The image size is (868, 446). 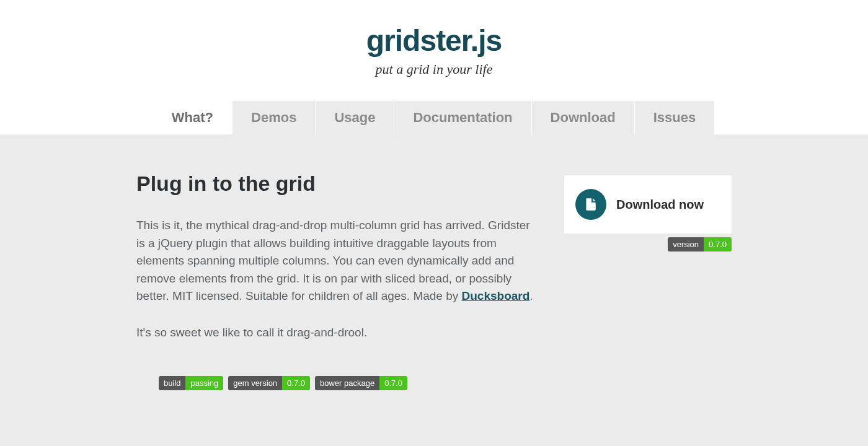 What do you see at coordinates (255, 383) in the screenshot?
I see `badge-label: gem version` at bounding box center [255, 383].